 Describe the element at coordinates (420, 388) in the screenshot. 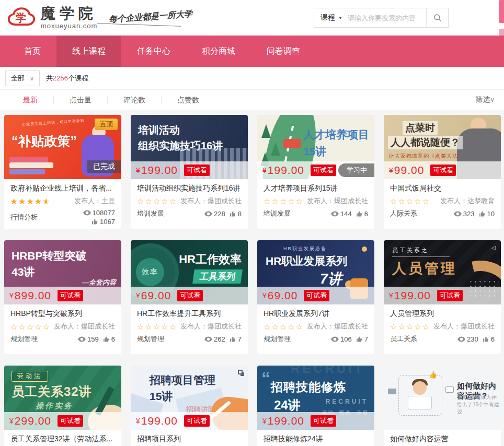

I see `cartoon-person-illustration` at that location.